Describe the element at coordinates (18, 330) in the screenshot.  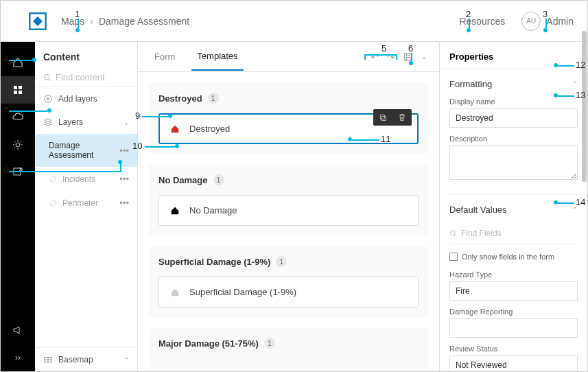
I see `rail-announce` at that location.